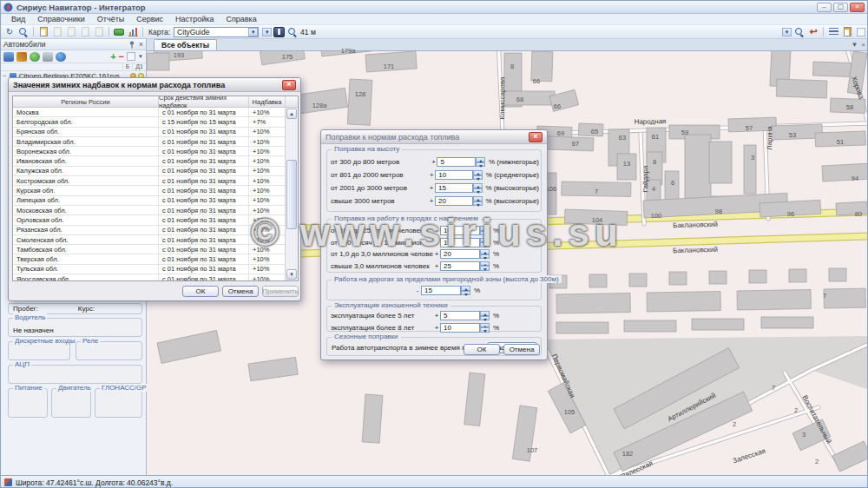 This screenshot has height=488, width=868. I want to click on scroll-up-icon: ▲, so click(292, 114).